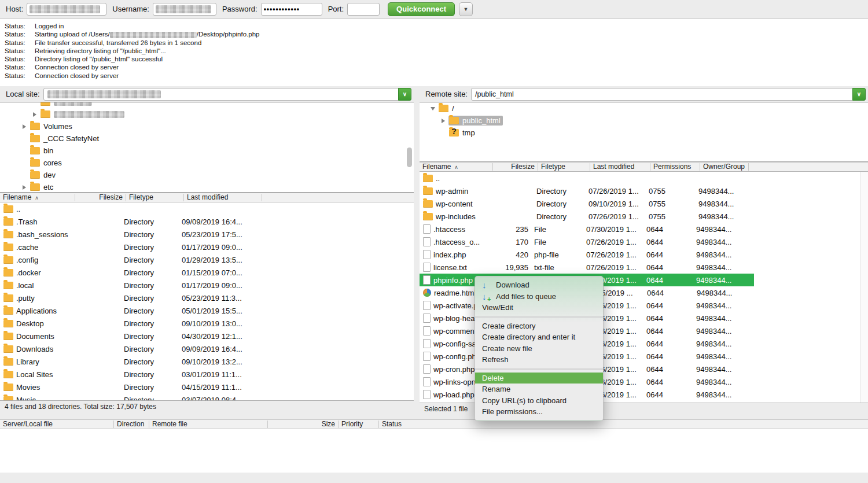 The image size is (868, 483). What do you see at coordinates (207, 336) in the screenshot?
I see `file-row: Documents Directory 04/30/2019 12:1...` at bounding box center [207, 336].